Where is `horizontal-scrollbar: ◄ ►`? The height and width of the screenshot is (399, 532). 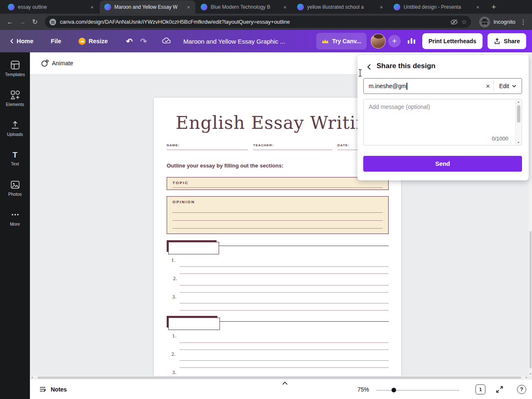
horizontal-scrollbar: ◄ ► is located at coordinates (279, 377).